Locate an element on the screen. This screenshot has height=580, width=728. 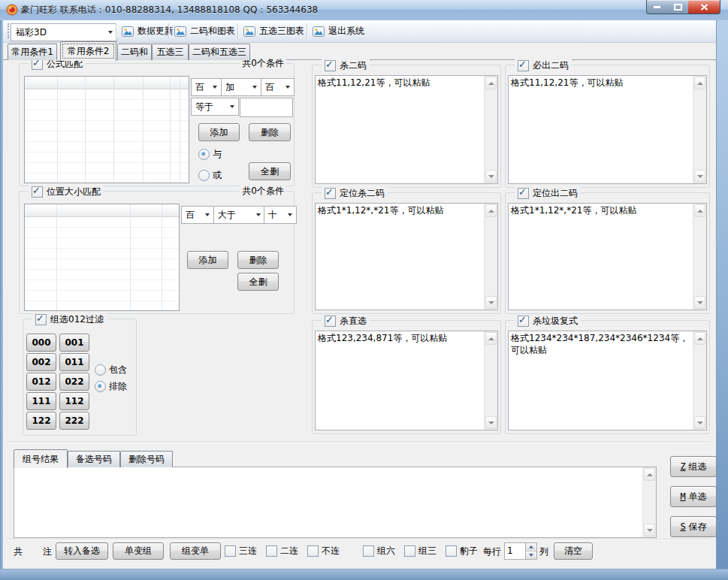
tab-five-pick-three: 五选三 is located at coordinates (170, 52).